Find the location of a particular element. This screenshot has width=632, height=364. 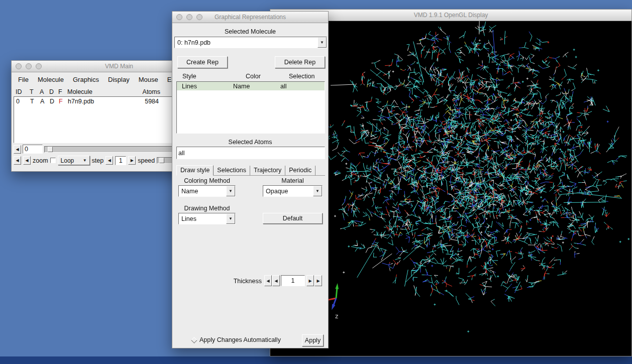

cell-molecule-name: h7n9.pdb is located at coordinates (98, 101).